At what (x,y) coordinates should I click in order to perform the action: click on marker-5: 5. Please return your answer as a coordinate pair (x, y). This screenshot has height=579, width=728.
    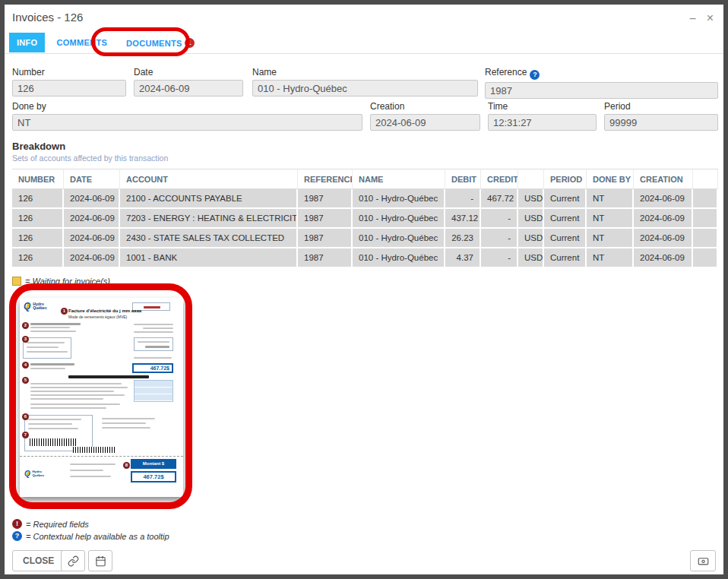
    Looking at the image, I should click on (26, 380).